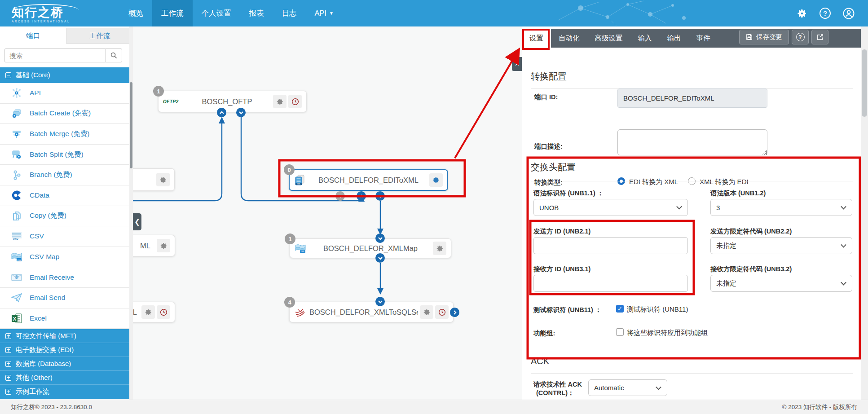 The height and width of the screenshot is (414, 868). I want to click on tab-events: 事件, so click(703, 38).